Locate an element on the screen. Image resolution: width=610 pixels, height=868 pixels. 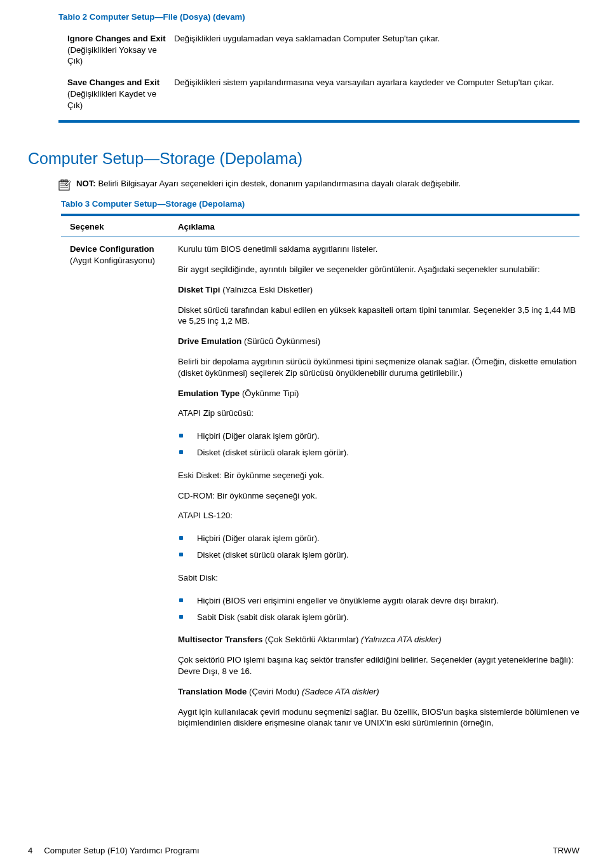
sub-heading: Drive Emulation (Sürücü Öykünmesi) is located at coordinates (379, 341).